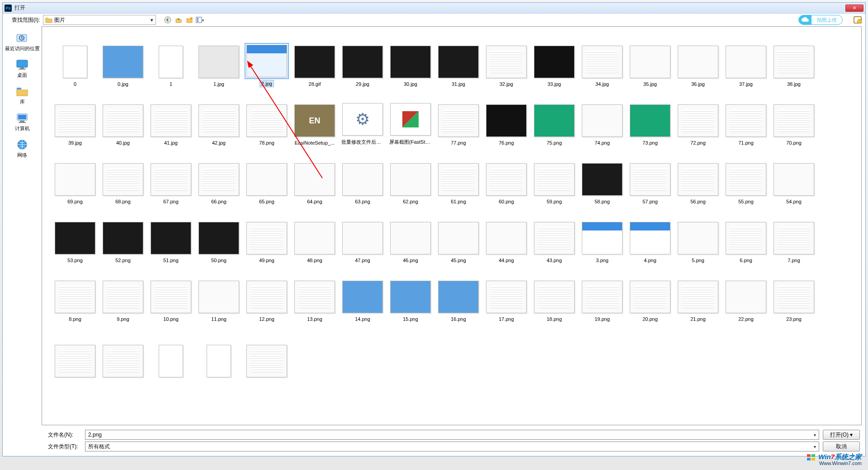 This screenshot has width=868, height=470. I want to click on back-button, so click(168, 20).